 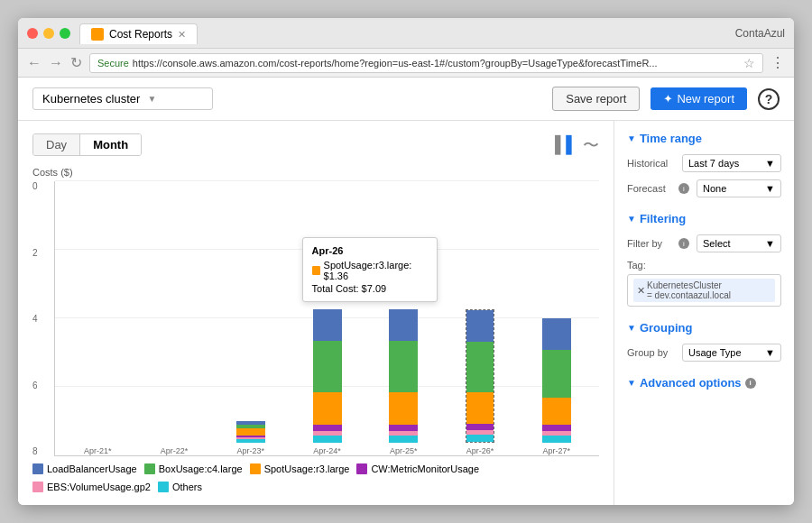 I want to click on segment-blue-apr25, so click(x=403, y=325).